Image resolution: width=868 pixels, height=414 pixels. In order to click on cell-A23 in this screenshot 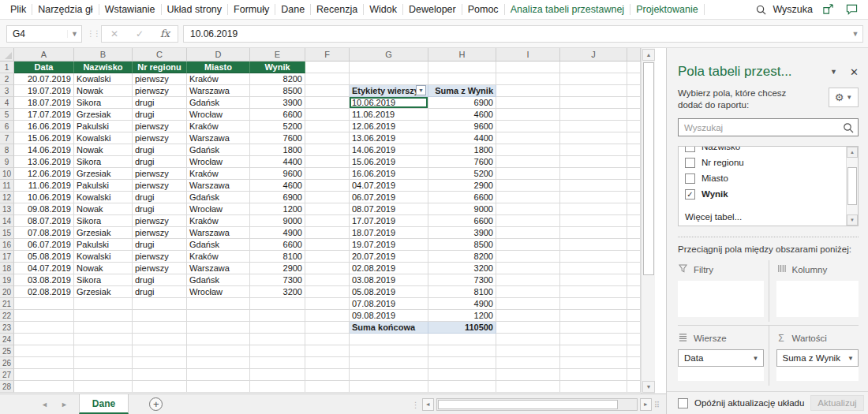, I will do `click(44, 328)`.